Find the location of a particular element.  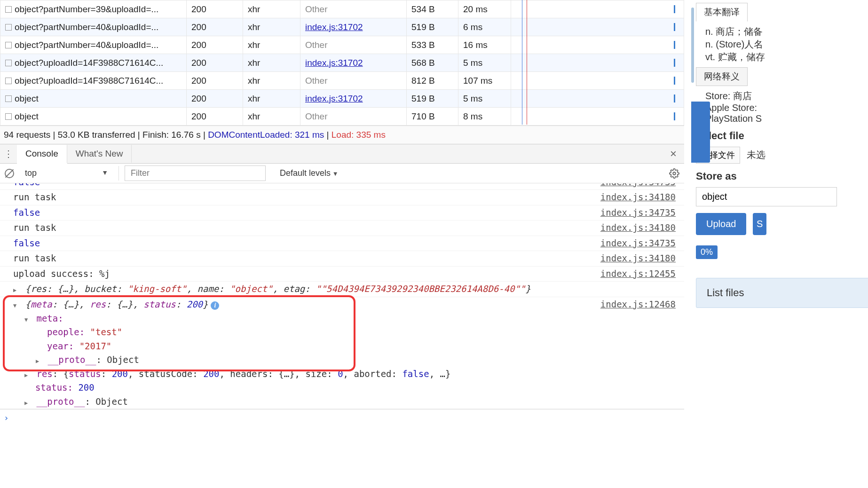

network-row: object?partNumber=39&uploadId=...200xhrO… is located at coordinates (342, 9).